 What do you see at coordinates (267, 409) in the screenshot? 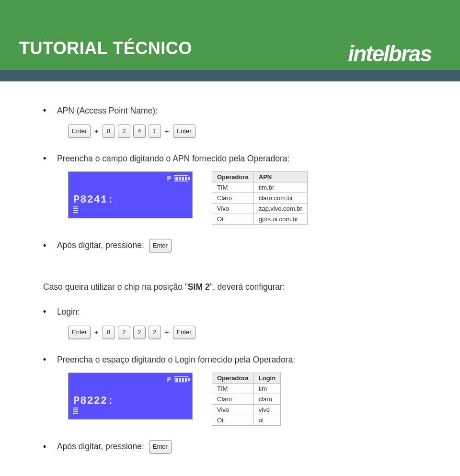
I see `cell: vivo` at bounding box center [267, 409].